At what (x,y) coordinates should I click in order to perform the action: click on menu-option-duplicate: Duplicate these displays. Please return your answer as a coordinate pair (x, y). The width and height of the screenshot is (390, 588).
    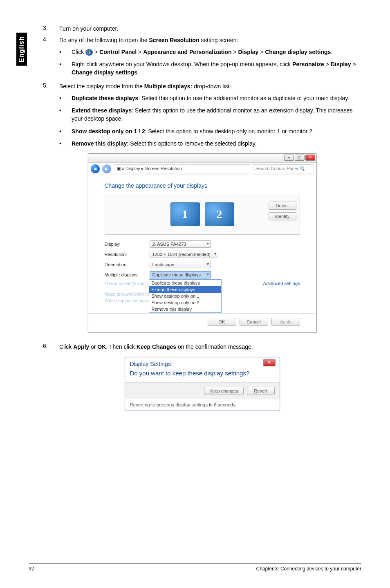
    Looking at the image, I should click on (185, 283).